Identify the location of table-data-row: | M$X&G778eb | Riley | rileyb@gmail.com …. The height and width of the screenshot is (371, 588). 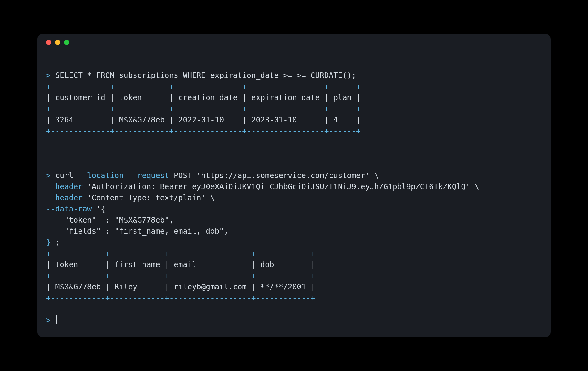
(181, 287).